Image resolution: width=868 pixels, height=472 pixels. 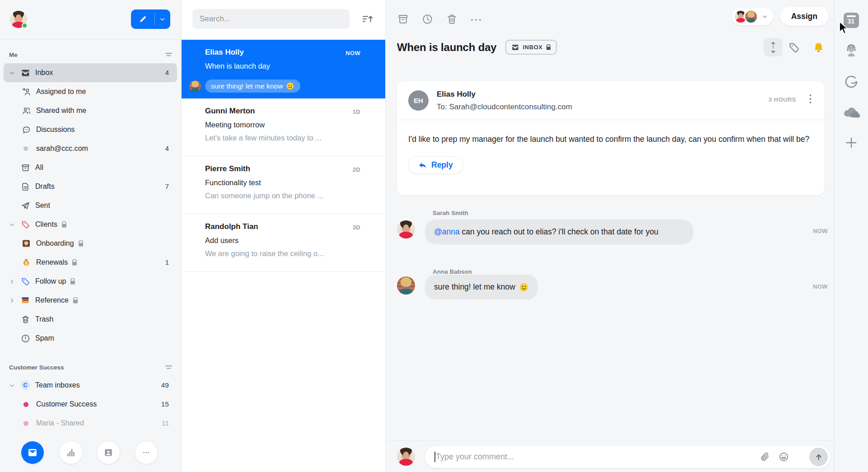 I want to click on smiley-emoji, so click(x=524, y=287).